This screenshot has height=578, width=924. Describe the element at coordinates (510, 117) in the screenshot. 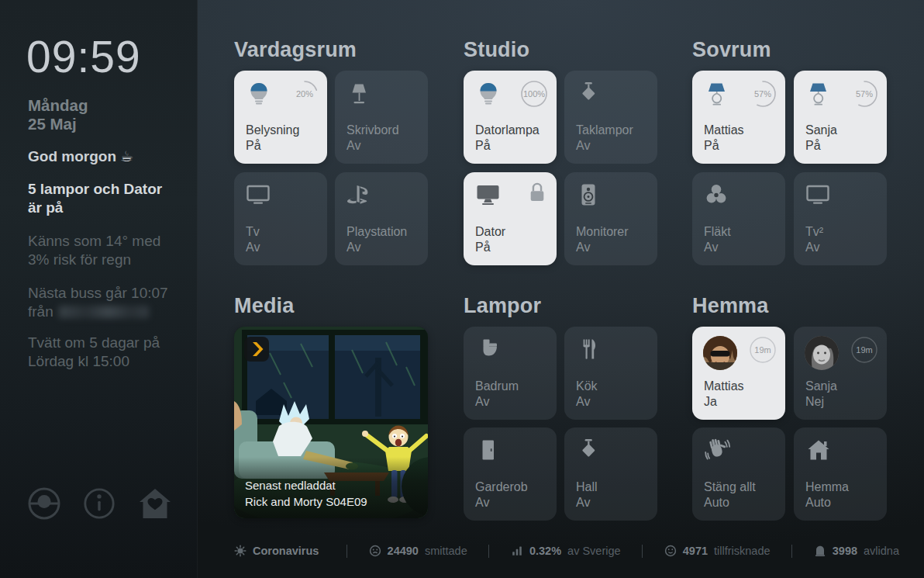

I see `tile-datorlampa: 100% DatorlampaPå` at that location.